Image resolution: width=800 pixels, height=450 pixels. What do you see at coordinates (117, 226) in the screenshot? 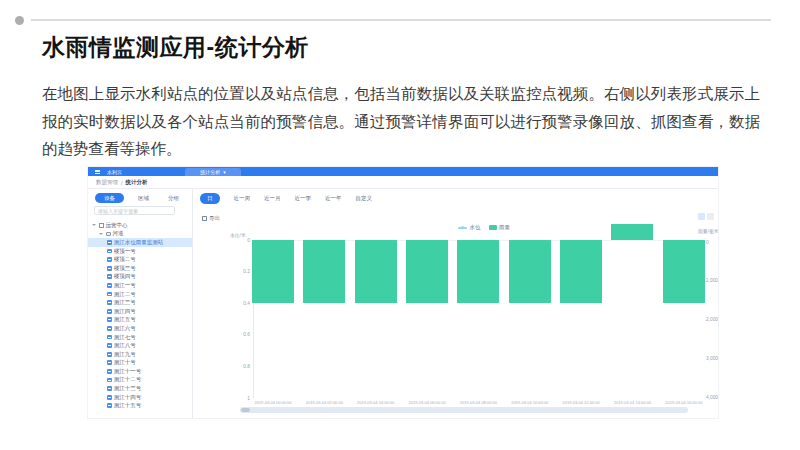
I see `tree-item-label: 运营中心` at bounding box center [117, 226].